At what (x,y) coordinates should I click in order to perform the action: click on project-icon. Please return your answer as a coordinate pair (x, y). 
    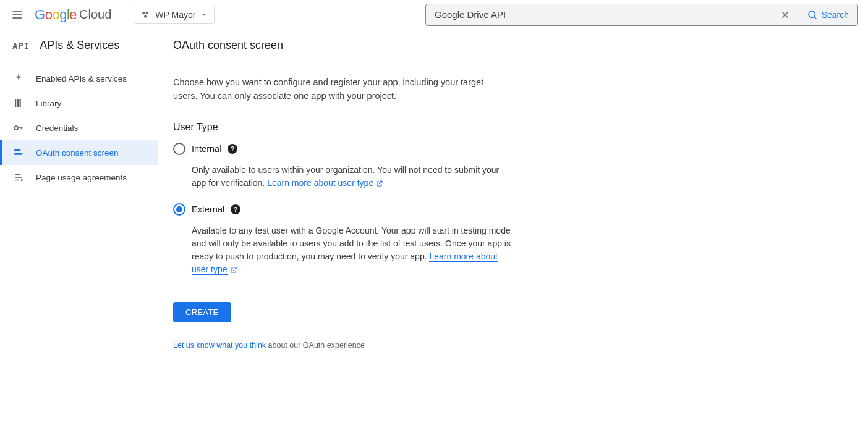
    Looking at the image, I should click on (145, 15).